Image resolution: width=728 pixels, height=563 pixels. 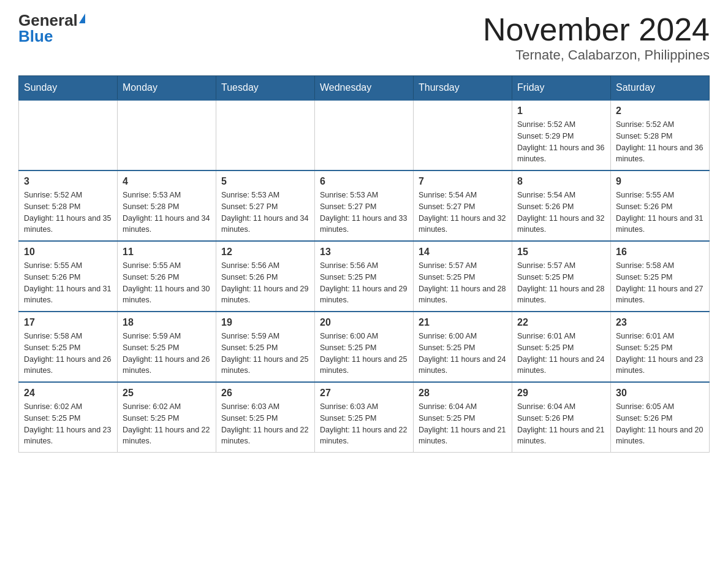 What do you see at coordinates (561, 424) in the screenshot?
I see `day-info: Sunrise: 6:04 AM Sunset: 5:26 PM Dayligh…` at bounding box center [561, 424].